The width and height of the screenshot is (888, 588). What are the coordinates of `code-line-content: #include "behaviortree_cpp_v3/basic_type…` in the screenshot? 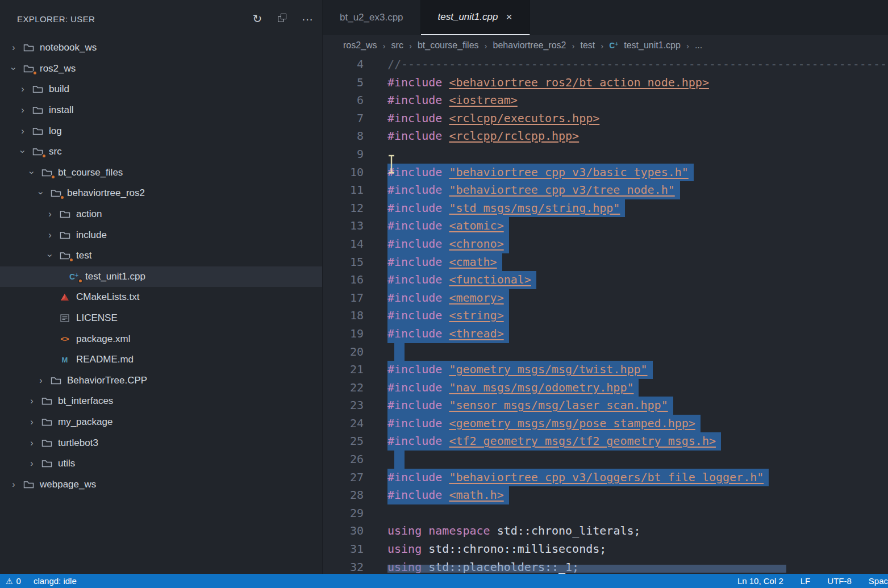 It's located at (541, 173).